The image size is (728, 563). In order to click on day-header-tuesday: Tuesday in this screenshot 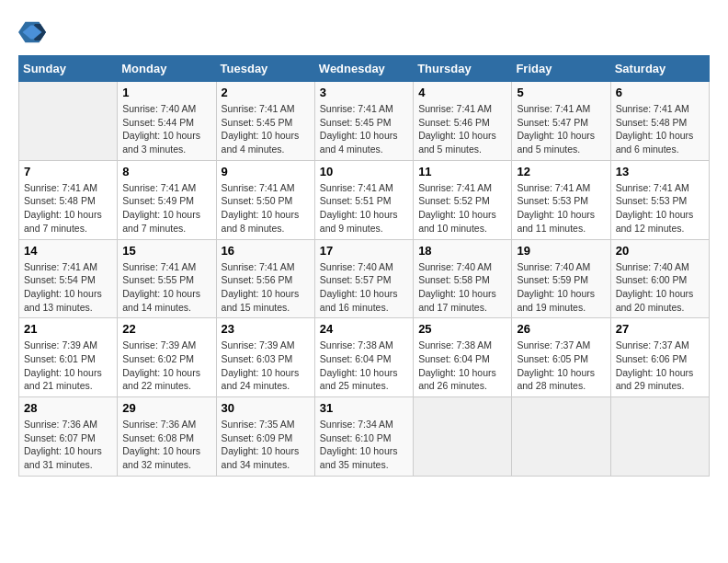, I will do `click(265, 69)`.